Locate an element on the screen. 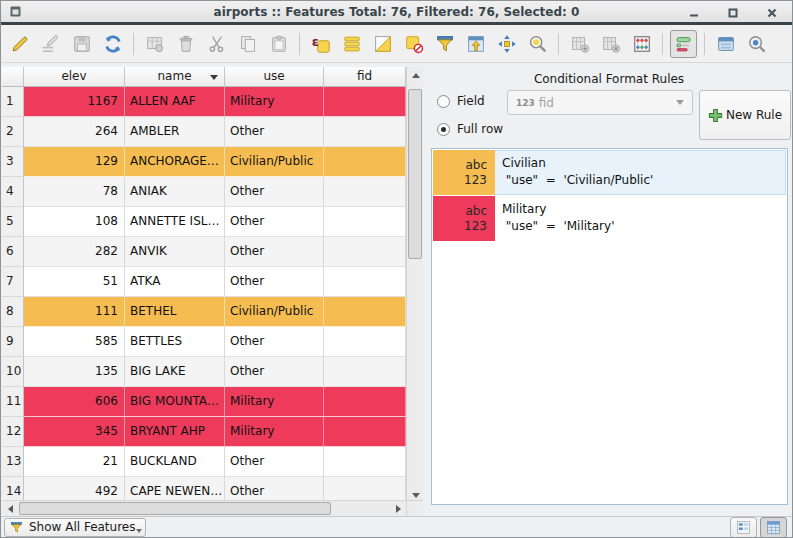 This screenshot has width=793, height=538. cell-name: BIG MOUNTA… is located at coordinates (175, 402).